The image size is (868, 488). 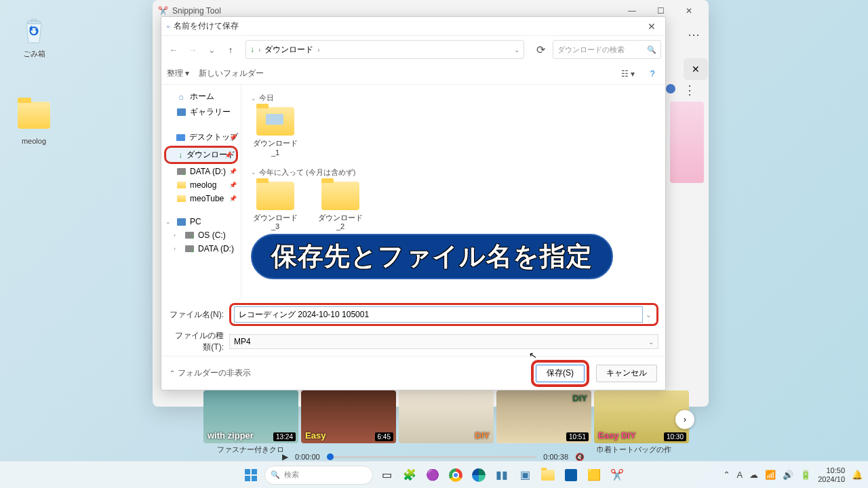 I want to click on nav-home: ⌂ホーム, so click(x=201, y=96).